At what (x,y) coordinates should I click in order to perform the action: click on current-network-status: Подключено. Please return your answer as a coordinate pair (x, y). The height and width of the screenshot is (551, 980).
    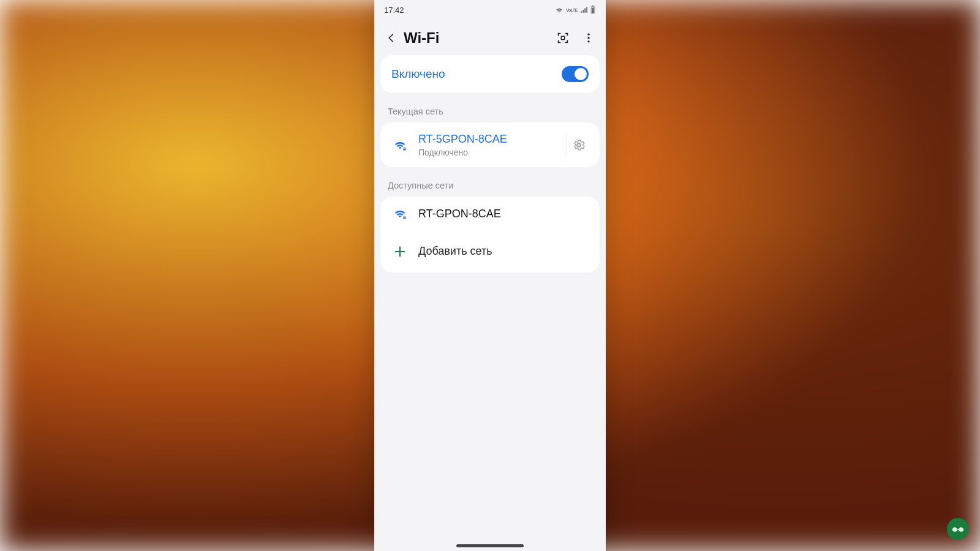
    Looking at the image, I should click on (492, 152).